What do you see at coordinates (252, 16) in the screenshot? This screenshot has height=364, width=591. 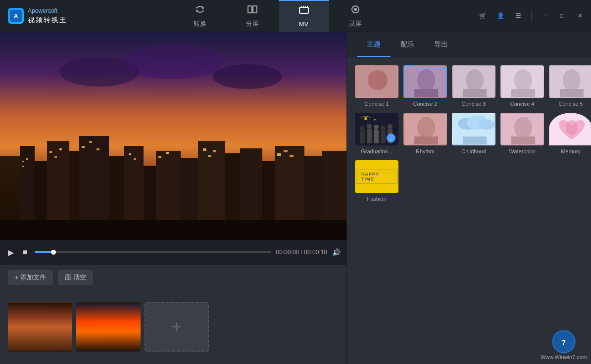 I see `tab-split: 分屏` at bounding box center [252, 16].